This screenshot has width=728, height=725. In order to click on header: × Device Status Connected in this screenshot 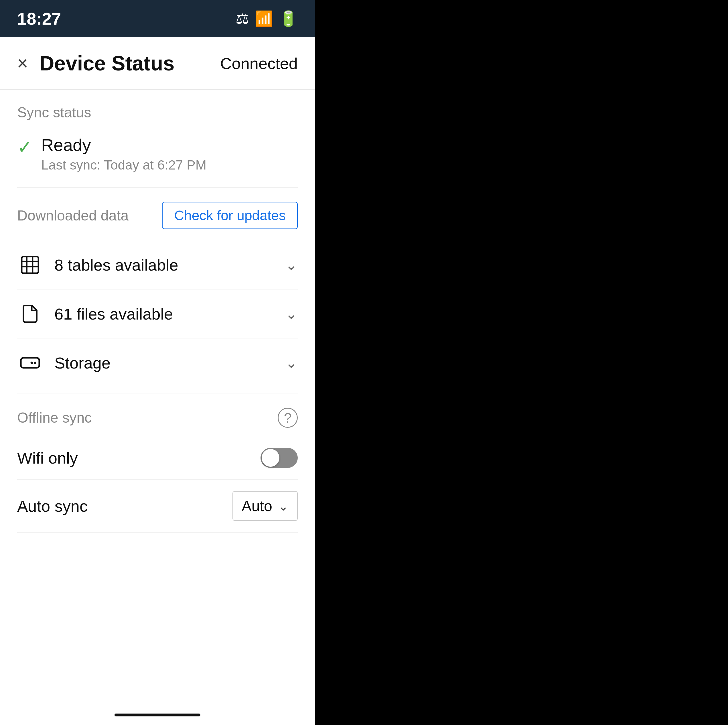, I will do `click(158, 64)`.